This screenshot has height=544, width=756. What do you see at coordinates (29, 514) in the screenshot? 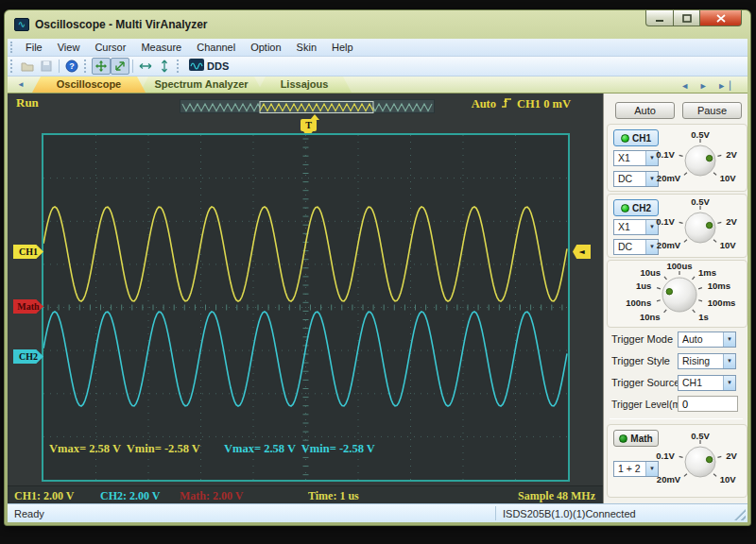
I see `status-ready: Ready` at bounding box center [29, 514].